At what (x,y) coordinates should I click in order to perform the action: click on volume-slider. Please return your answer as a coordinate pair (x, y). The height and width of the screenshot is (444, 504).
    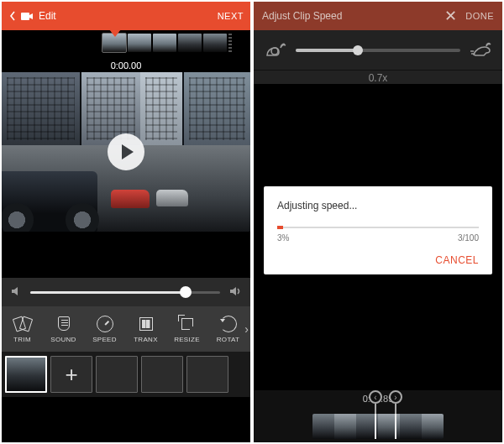
    Looking at the image, I should click on (125, 292).